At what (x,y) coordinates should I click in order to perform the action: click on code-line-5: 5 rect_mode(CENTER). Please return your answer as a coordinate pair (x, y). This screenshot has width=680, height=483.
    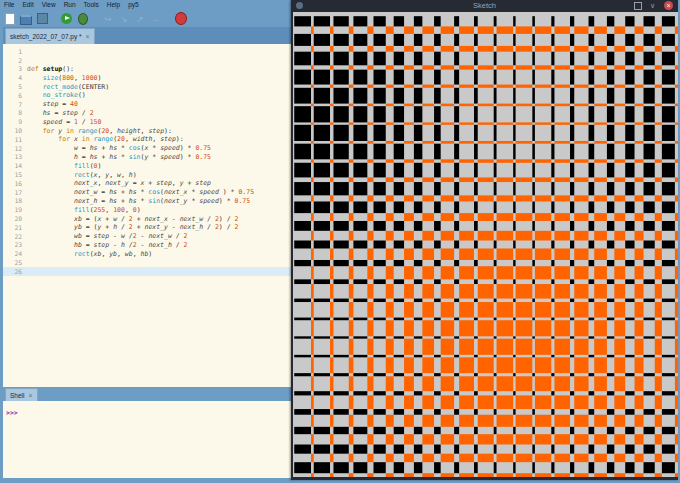
    Looking at the image, I should click on (147, 86).